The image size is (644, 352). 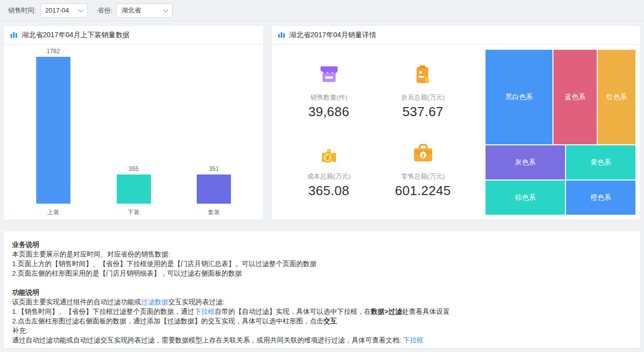 What do you see at coordinates (329, 191) in the screenshot?
I see `kpi-value: 365.08` at bounding box center [329, 191].